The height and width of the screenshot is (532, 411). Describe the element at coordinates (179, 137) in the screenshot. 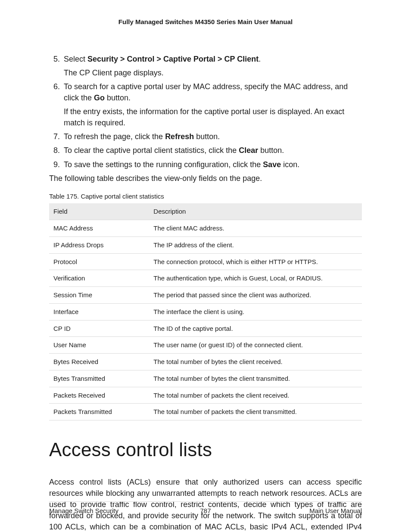

I see `refresh-button-ref: Refresh` at that location.